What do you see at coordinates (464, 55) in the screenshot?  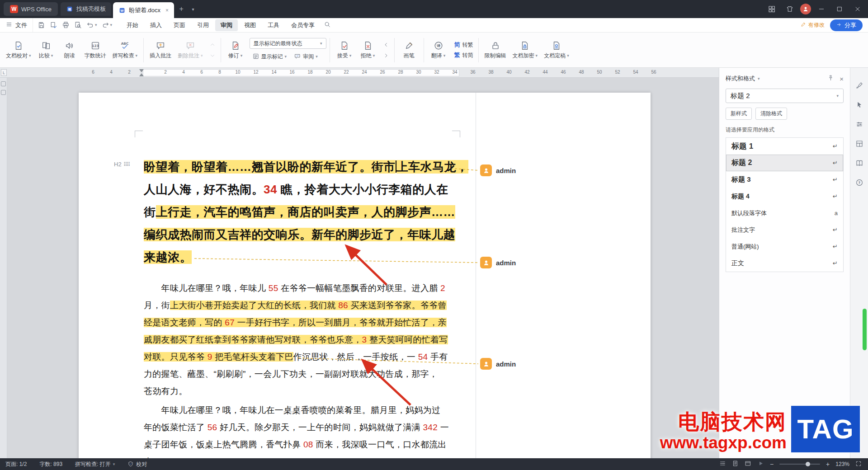 I see `to-simplified-button: 繁转简` at bounding box center [464, 55].